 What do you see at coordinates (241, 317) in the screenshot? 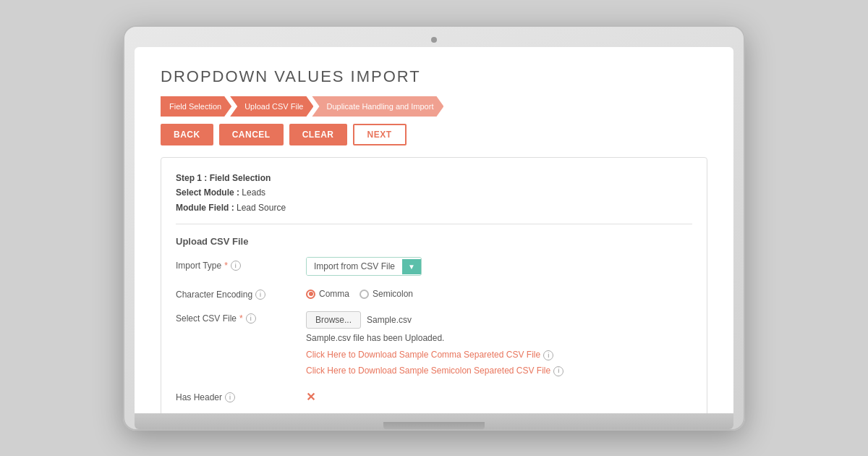
I see `csv-file-label: Select CSV File* i` at bounding box center [241, 317].